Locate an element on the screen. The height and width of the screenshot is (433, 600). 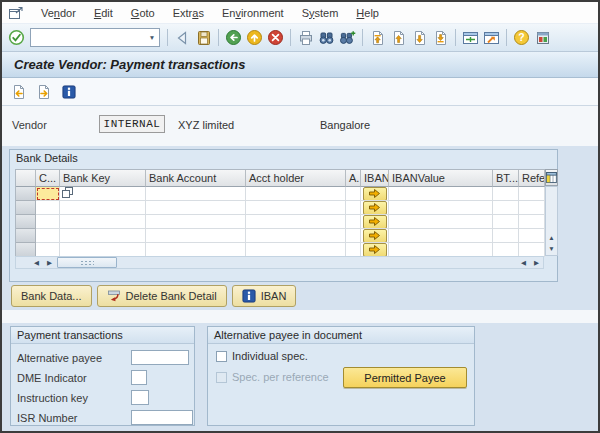
system-menu-icon is located at coordinates (16, 13).